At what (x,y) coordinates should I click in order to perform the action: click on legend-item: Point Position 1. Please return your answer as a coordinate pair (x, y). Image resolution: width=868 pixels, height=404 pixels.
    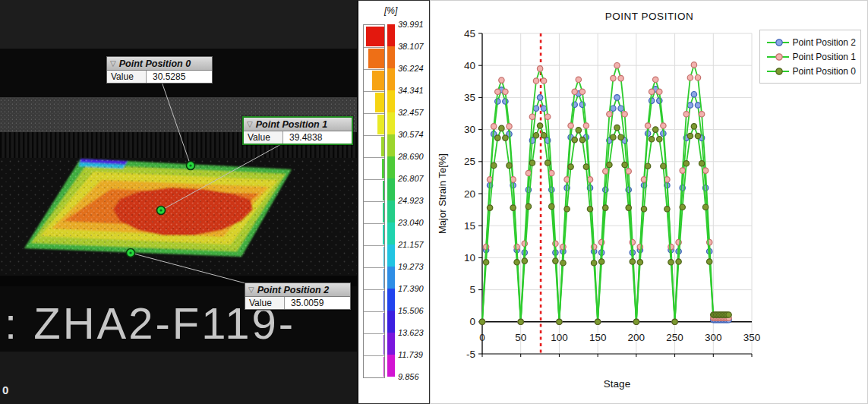
    Looking at the image, I should click on (811, 56).